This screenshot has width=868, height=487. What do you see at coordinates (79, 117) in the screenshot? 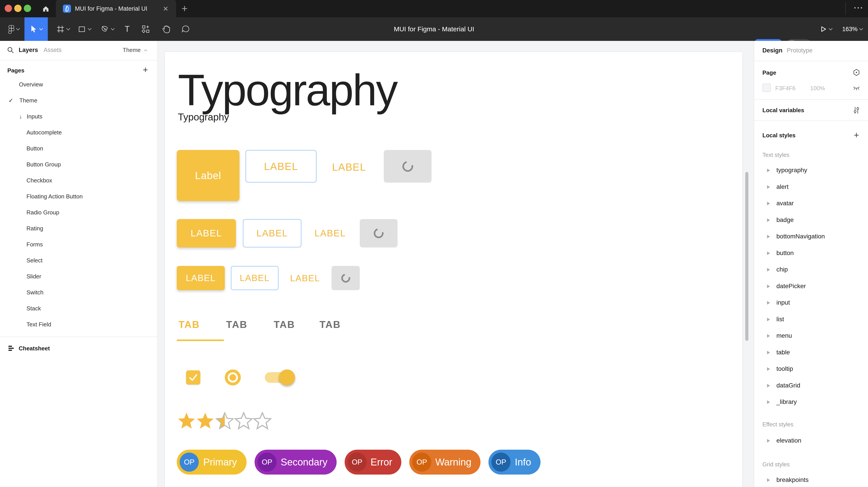
I see `sidebar-item-inputs: ↓ Inputs` at bounding box center [79, 117].